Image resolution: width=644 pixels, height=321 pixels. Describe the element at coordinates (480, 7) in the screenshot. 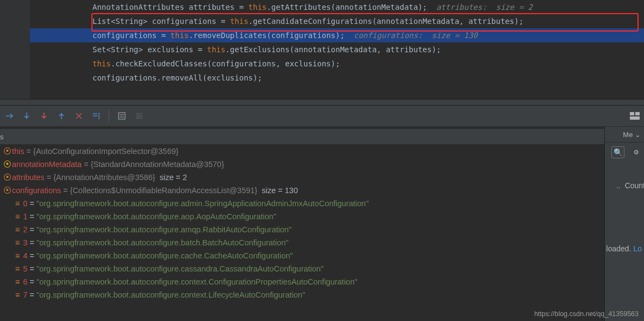

I see `inline-hint: attributes: size = 2` at that location.